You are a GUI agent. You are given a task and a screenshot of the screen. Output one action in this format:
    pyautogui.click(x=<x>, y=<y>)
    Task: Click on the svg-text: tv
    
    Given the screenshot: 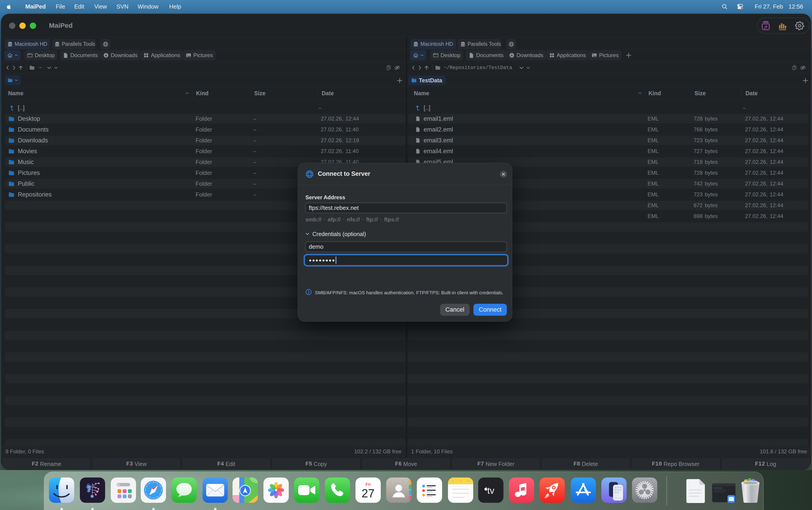 What is the action you would take?
    pyautogui.click(x=491, y=490)
    